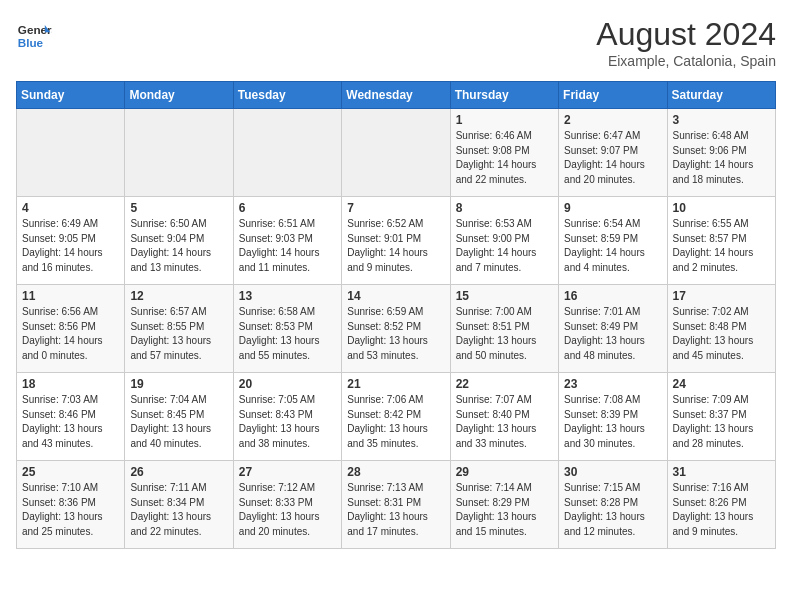 Image resolution: width=792 pixels, height=612 pixels. Describe the element at coordinates (721, 96) in the screenshot. I see `weekday-header-saturday: Saturday` at that location.